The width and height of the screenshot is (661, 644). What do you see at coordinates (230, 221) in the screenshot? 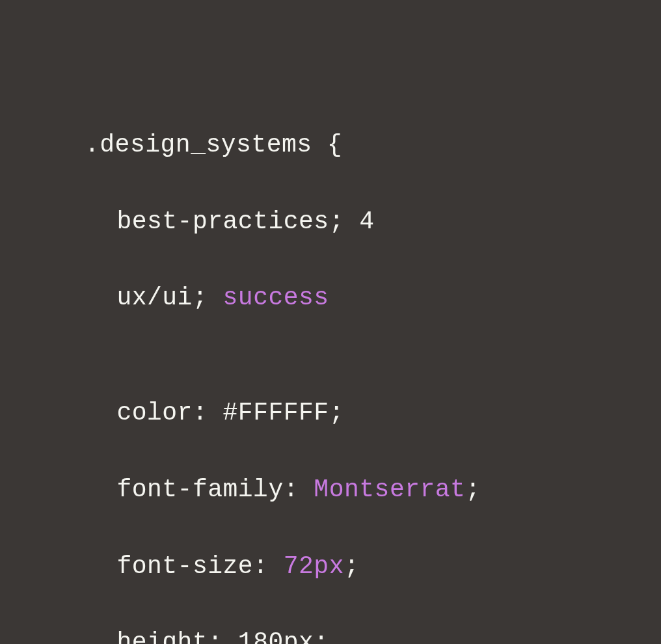
I see `code-prop: best-practices;` at bounding box center [230, 221].